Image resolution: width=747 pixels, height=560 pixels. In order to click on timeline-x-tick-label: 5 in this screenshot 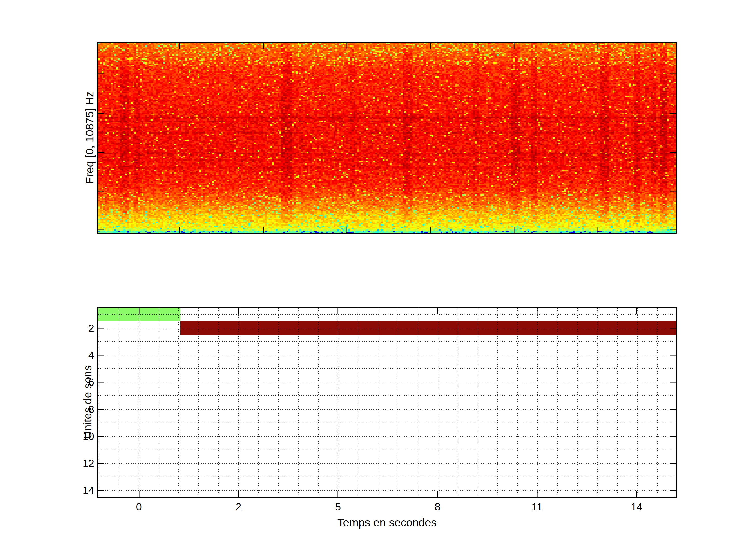, I will do `click(338, 507)`.